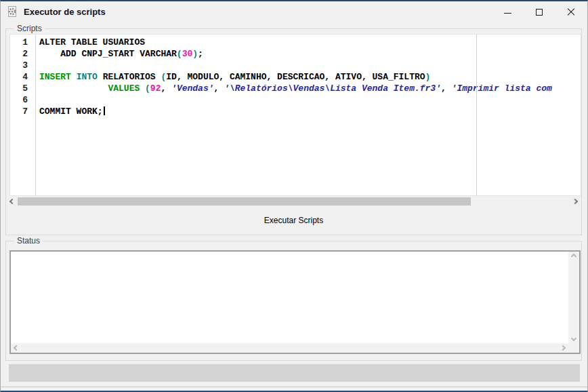 The width and height of the screenshot is (588, 392). I want to click on status-horizontal-scrollbar, so click(290, 348).